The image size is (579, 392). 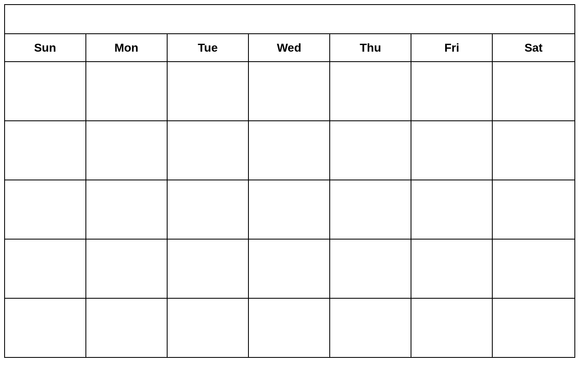 What do you see at coordinates (290, 48) in the screenshot?
I see `calendar-days-header: Sun Mon Tue Wed Thu Fri Sat` at bounding box center [290, 48].